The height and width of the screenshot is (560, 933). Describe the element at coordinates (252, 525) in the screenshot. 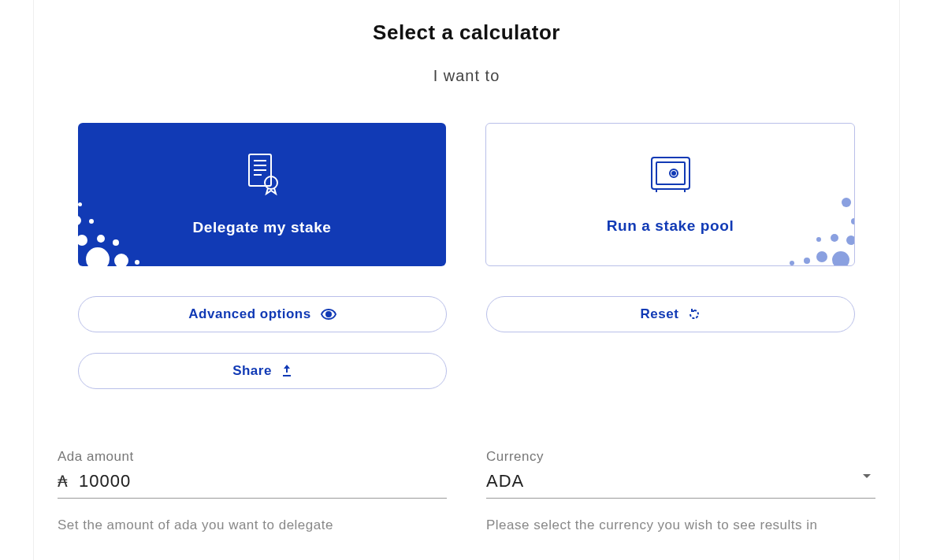

I see `ada-amount-help: Set the amount of ada you want to delega…` at that location.